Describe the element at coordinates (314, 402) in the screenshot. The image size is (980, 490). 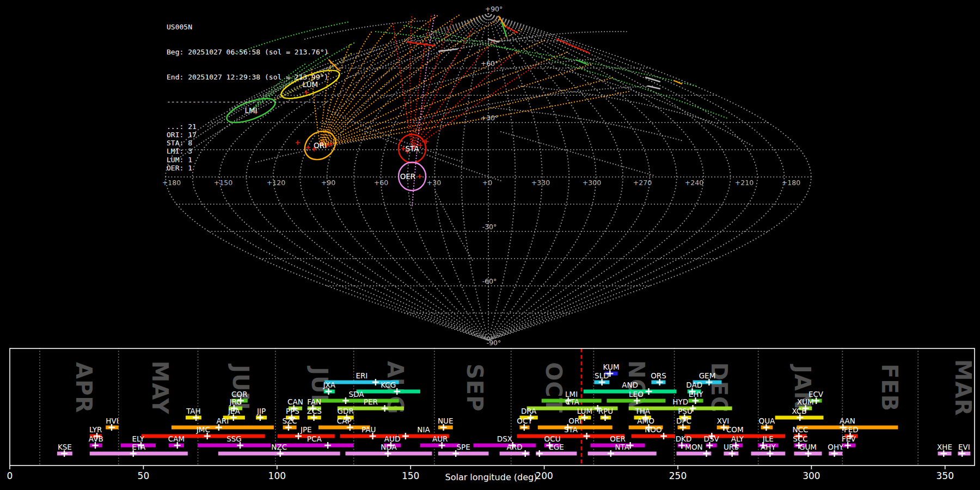
I see `shower-label-FAN: FAN` at that location.